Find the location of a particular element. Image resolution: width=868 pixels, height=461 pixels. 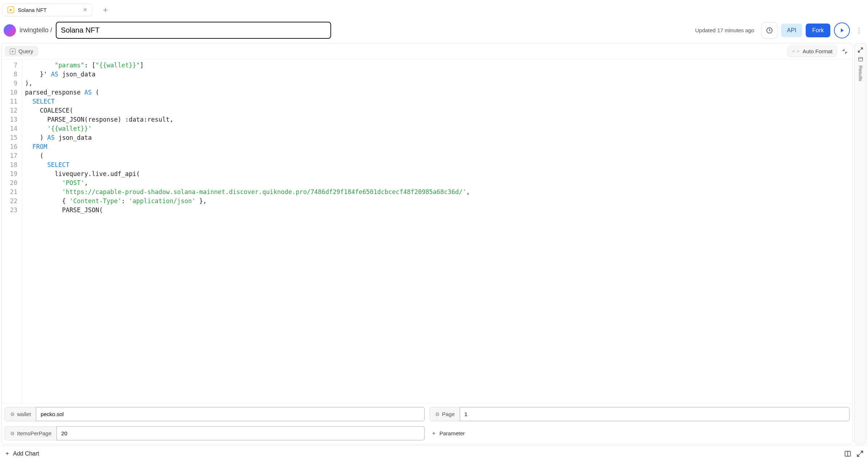

avatar is located at coordinates (10, 30).